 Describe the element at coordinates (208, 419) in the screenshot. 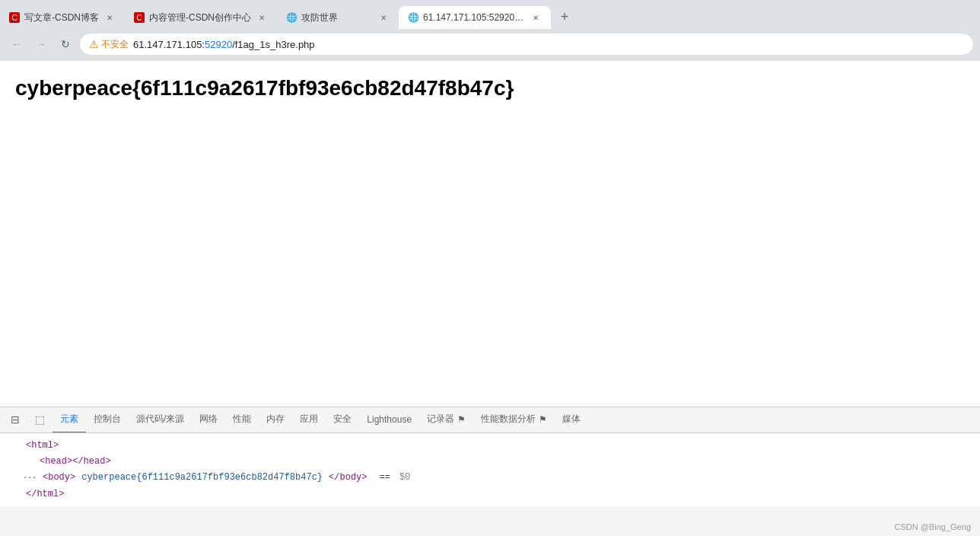

I see `dt-tab-network-label: 网络` at that location.